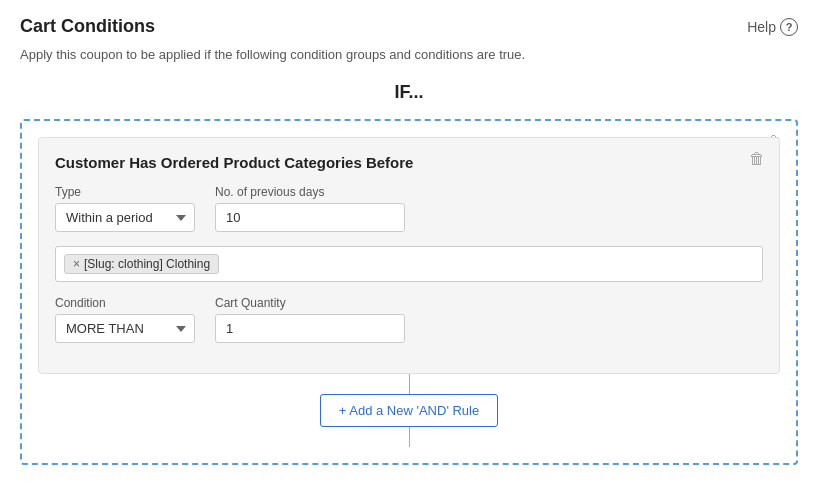 This screenshot has height=501, width=818. Describe the element at coordinates (125, 303) in the screenshot. I see `condition-label: Condition` at that location.